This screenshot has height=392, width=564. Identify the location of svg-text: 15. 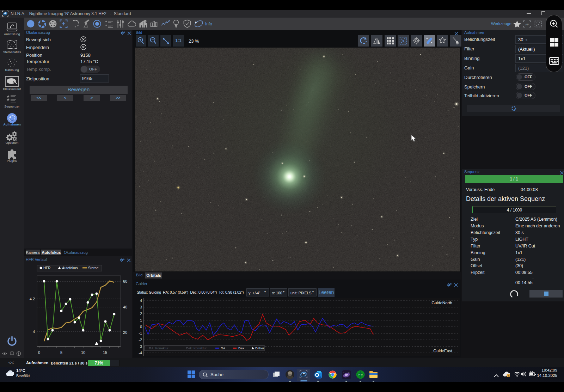
(105, 353).